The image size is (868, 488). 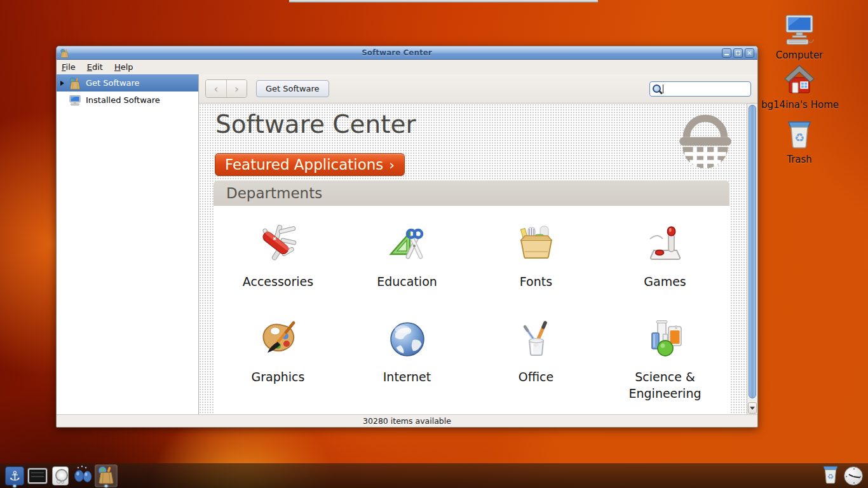 What do you see at coordinates (15, 476) in the screenshot?
I see `taskbar-item-anchor: ⚓` at bounding box center [15, 476].